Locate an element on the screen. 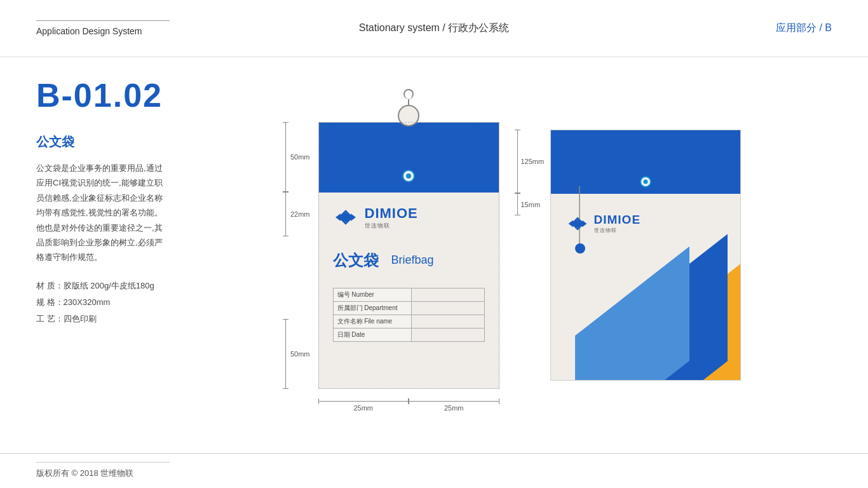 This screenshot has width=868, height=488. dim-22mm-label: 22mm is located at coordinates (300, 214).